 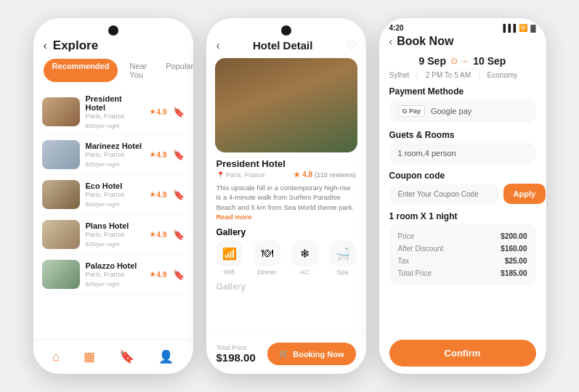 I want to click on date-end: 10 Sep, so click(x=490, y=61).